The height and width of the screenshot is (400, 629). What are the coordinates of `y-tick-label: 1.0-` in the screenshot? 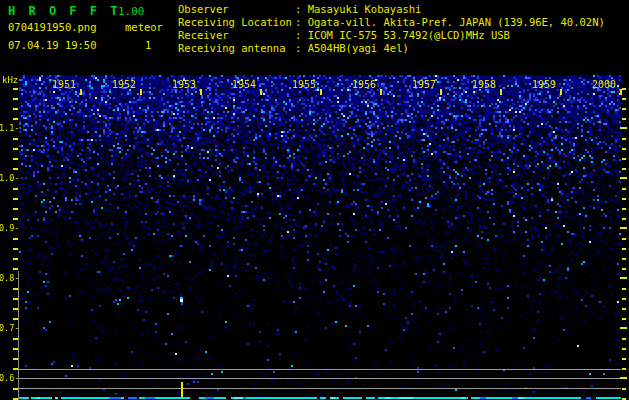 It's located at (10, 178).